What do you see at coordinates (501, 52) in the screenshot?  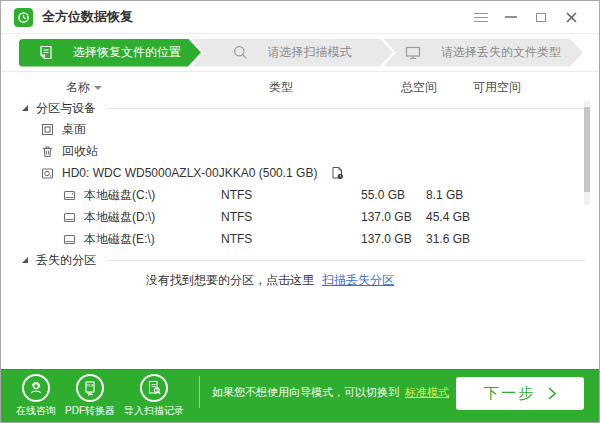 I see `step-label: 请选择丢失的文件类型` at bounding box center [501, 52].